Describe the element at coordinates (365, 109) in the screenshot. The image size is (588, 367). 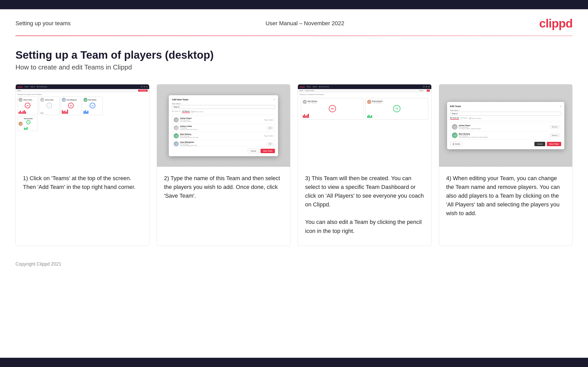
I see `mock-score-cards-3: BM Blair McHarg Plus Handicap 94` at that location.